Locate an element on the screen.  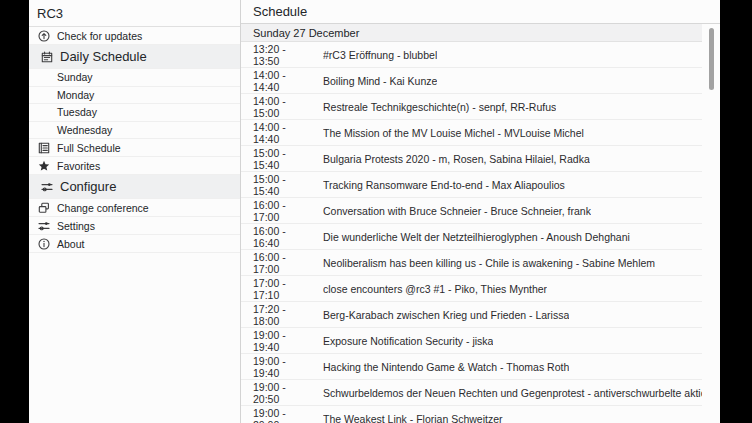
event-title: Hacking the Nintendo Game & Watch - Thom… is located at coordinates (446, 367).